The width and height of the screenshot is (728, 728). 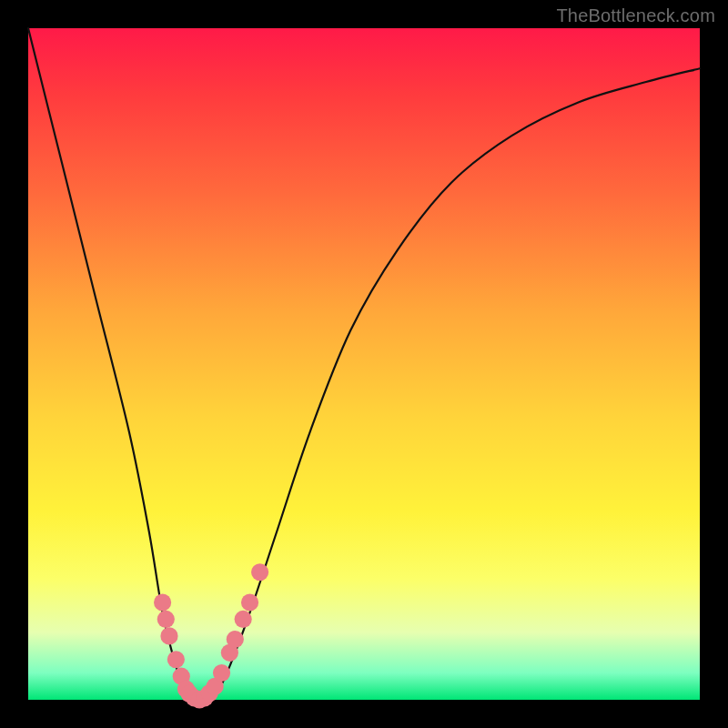 What do you see at coordinates (211, 635) in the screenshot?
I see `curve-dots` at bounding box center [211, 635].